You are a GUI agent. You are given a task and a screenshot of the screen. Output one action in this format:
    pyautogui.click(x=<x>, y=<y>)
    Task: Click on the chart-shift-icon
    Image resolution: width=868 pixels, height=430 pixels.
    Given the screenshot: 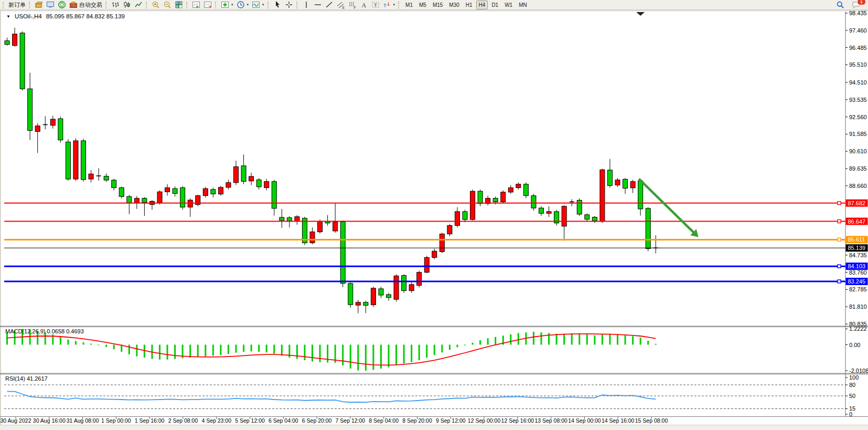 What is the action you would take?
    pyautogui.click(x=208, y=5)
    